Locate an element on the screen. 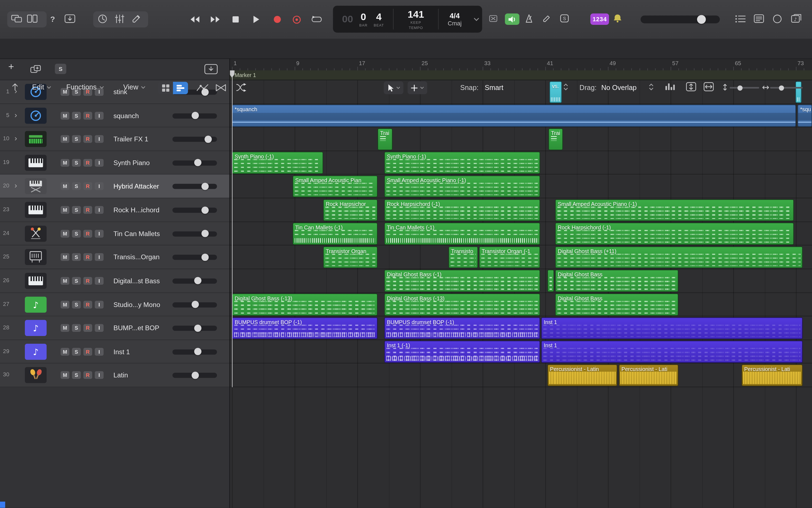 The width and height of the screenshot is (812, 508). midi-region: Digital Ghost Bass (+11) is located at coordinates (679, 257).